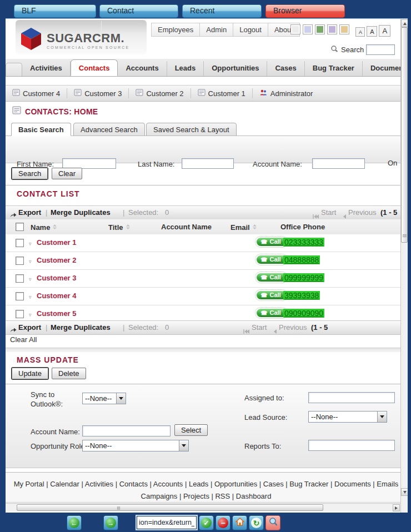 This screenshot has height=532, width=411. Describe the element at coordinates (352, 445) in the screenshot. I see `reports-to-input` at that location.